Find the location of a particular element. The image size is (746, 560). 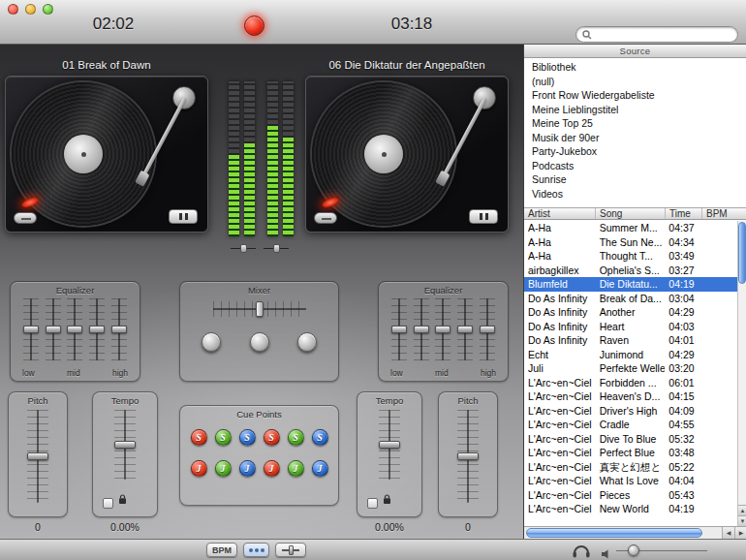

minimize-button is located at coordinates (31, 10).